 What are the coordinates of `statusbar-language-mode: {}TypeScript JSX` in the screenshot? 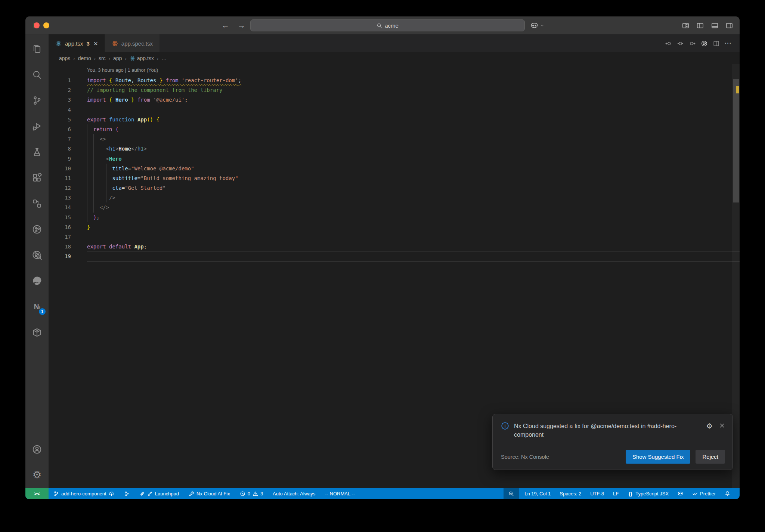 It's located at (648, 494).